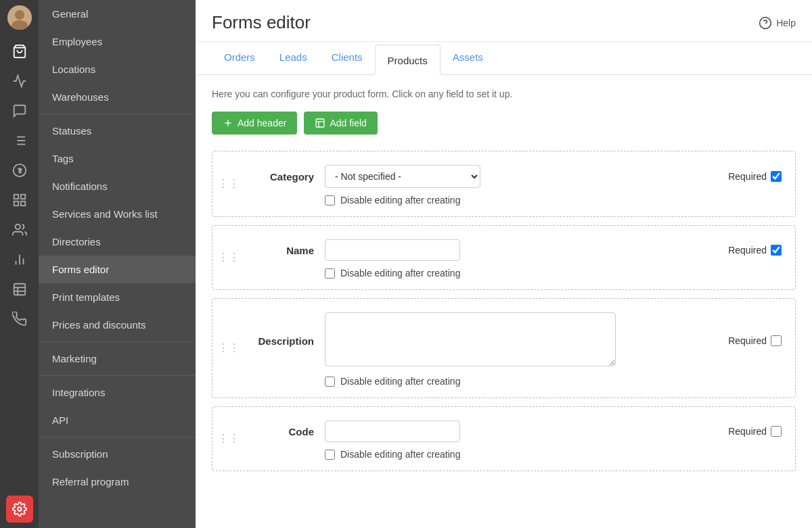 This screenshot has height=528, width=812. Describe the element at coordinates (20, 141) in the screenshot. I see `nav-icon-list` at that location.